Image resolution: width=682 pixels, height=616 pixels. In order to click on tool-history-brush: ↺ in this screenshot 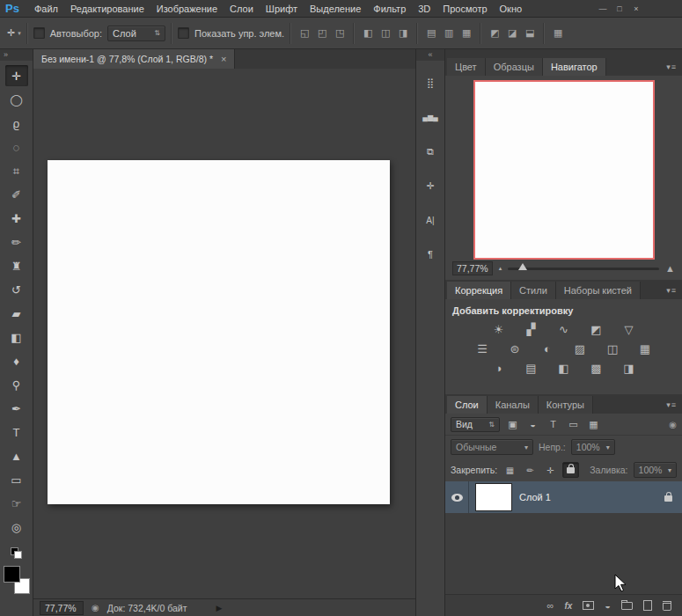, I will do `click(17, 290)`.